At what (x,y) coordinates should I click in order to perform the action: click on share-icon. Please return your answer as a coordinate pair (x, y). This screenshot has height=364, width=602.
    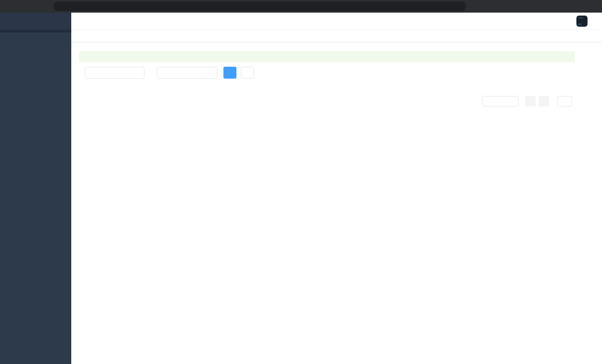
    Looking at the image, I should click on (476, 6).